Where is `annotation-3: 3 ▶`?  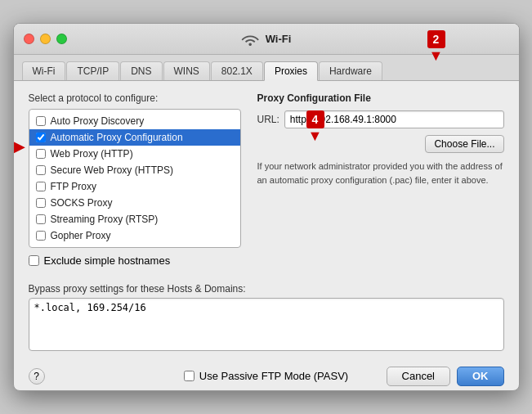
annotation-3: 3 ▶ is located at coordinates (20, 146).